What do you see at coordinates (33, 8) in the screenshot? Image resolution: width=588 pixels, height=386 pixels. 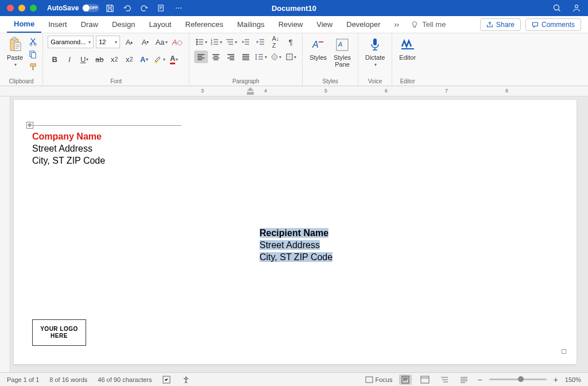 I see `maximize-window` at bounding box center [33, 8].